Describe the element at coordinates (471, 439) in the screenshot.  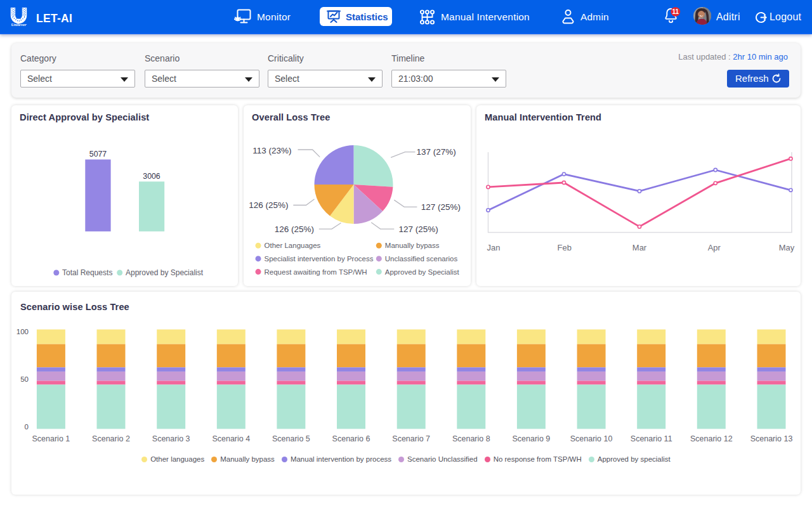
I see `svg-text: Scenario 8` at that location.